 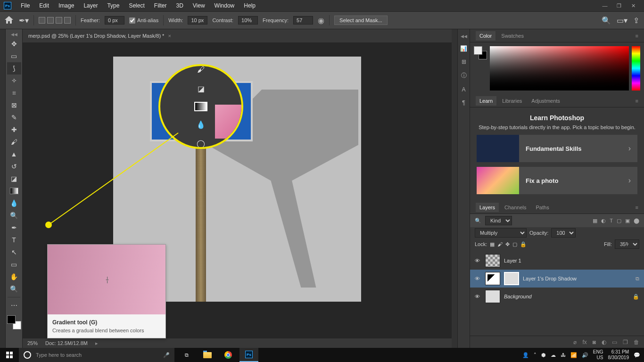 What do you see at coordinates (486, 36) in the screenshot?
I see `tab-color: Color` at bounding box center [486, 36].